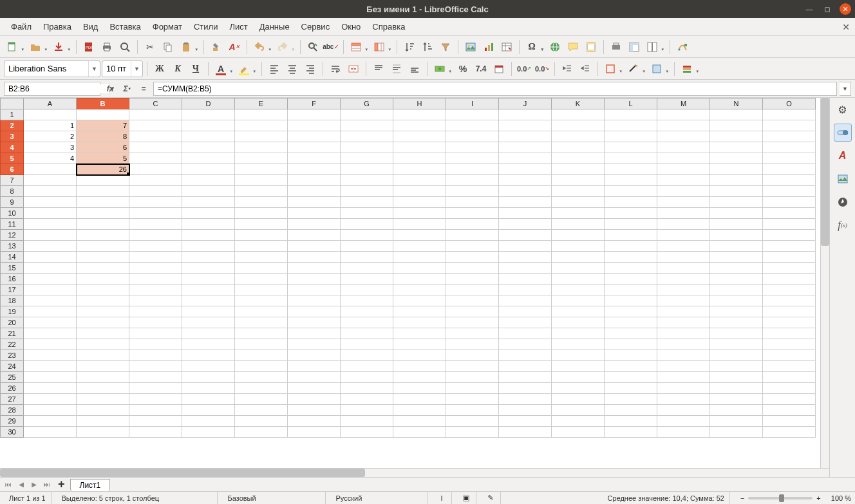  Describe the element at coordinates (379, 47) in the screenshot. I see `column-icon` at that location.